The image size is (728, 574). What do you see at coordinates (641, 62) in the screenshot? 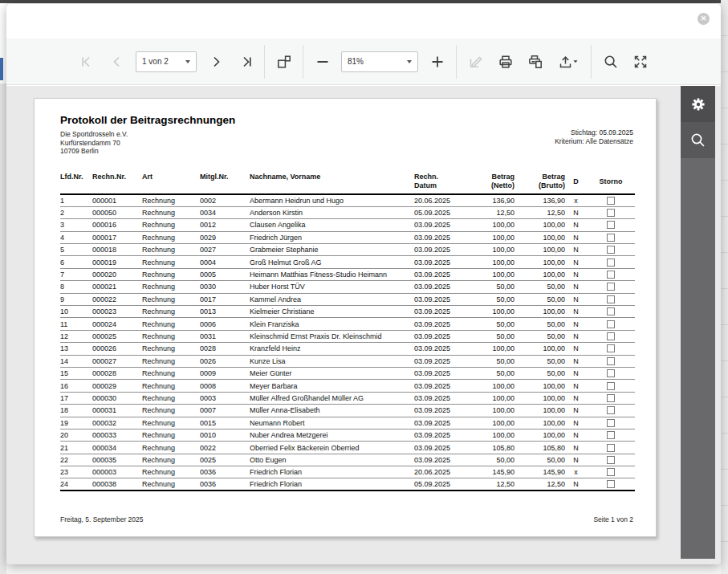
I see `fullscreen-button` at bounding box center [641, 62].